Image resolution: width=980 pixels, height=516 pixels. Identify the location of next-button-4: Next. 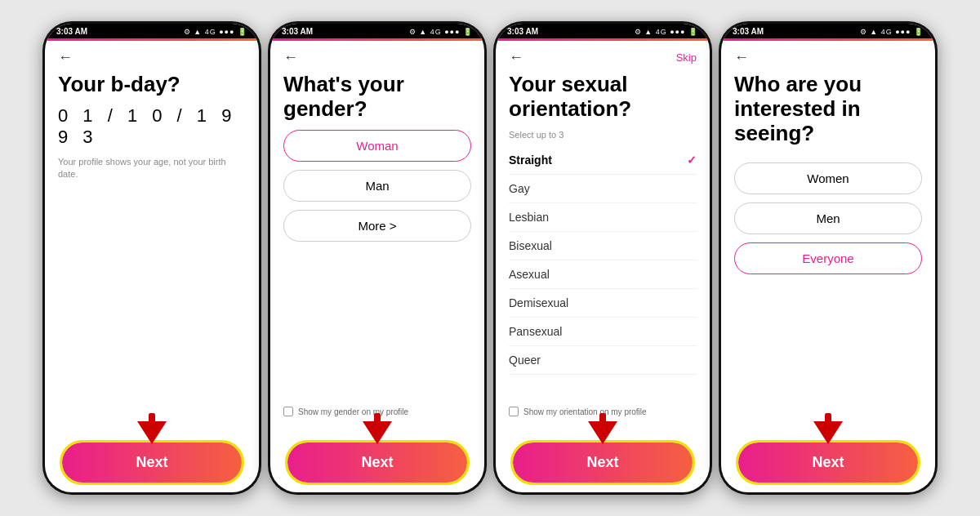
(828, 462).